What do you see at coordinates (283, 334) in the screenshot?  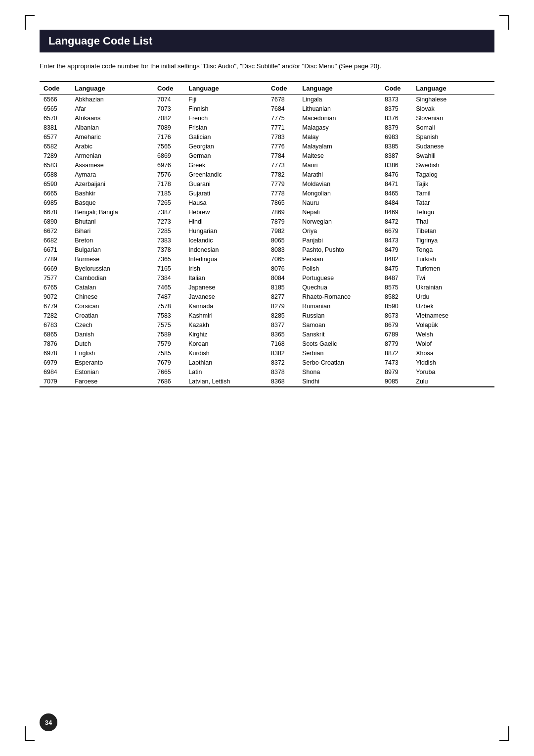 I see `row25-col2-code: 8365` at bounding box center [283, 334].